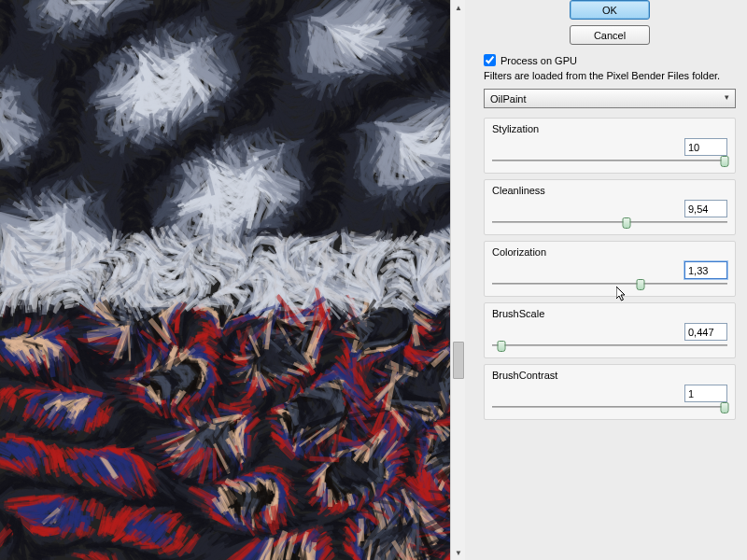 Image resolution: width=747 pixels, height=560 pixels. I want to click on param-cleanliness: Cleanliness, so click(610, 207).